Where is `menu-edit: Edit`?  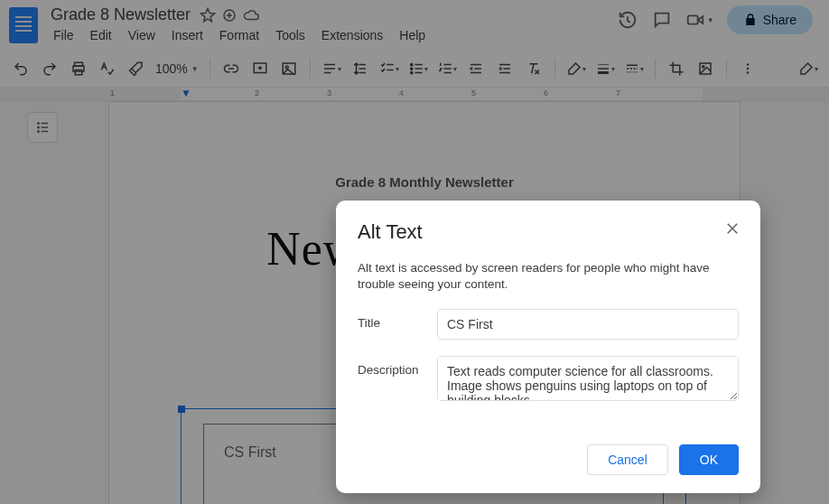
menu-edit: Edit is located at coordinates (101, 35).